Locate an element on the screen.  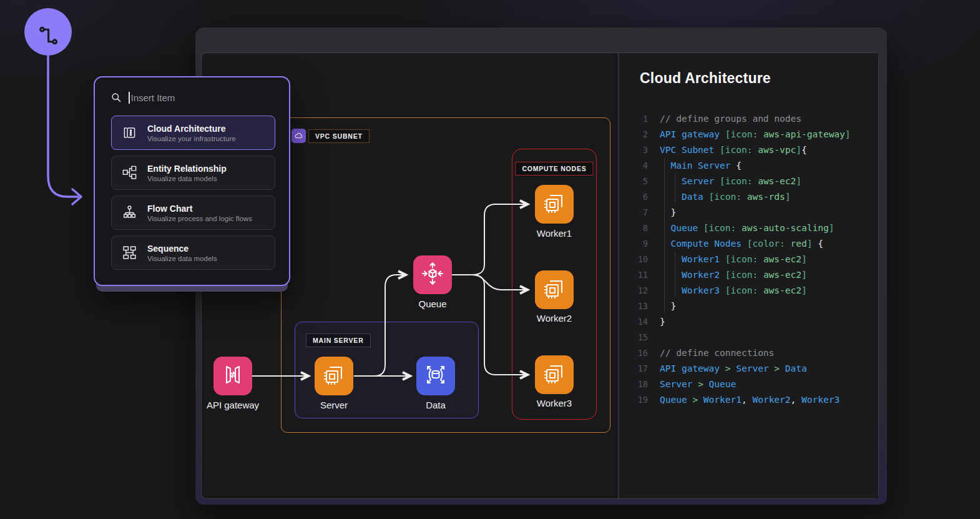
line-number: 3 is located at coordinates (639, 150).